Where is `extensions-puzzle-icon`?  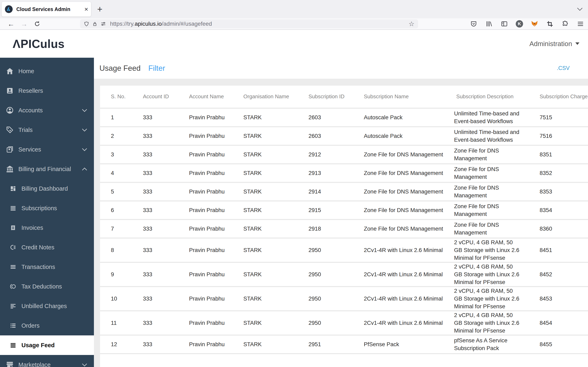
extensions-puzzle-icon is located at coordinates (565, 24).